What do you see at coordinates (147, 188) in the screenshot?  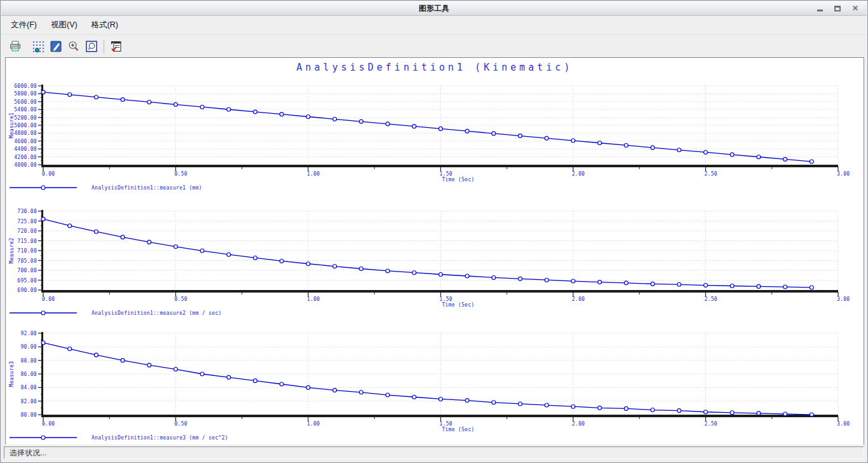 I see `legend-label: AnalysisDefinition1::measure1 (mm)` at bounding box center [147, 188].